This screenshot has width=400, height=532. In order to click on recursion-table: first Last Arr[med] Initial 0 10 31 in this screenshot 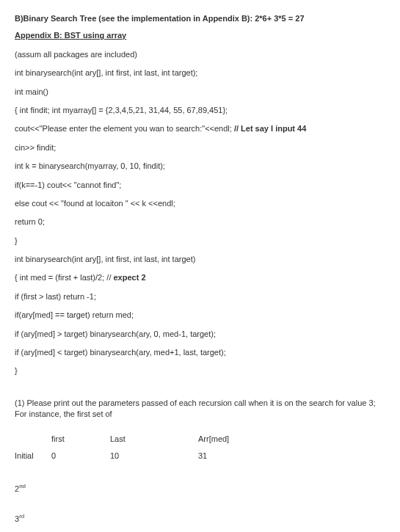, I will do `click(143, 448)`.